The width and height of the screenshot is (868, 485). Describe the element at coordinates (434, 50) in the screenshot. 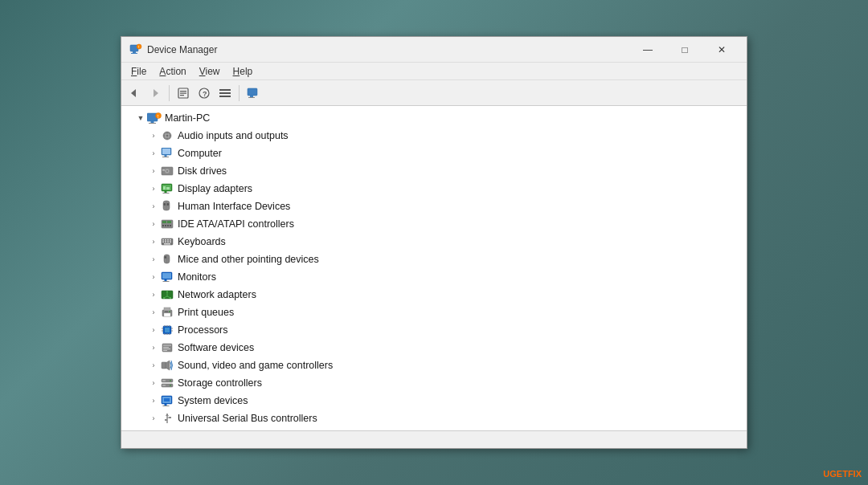

I see `titlebar: ! Device Manager — □ ✕` at that location.